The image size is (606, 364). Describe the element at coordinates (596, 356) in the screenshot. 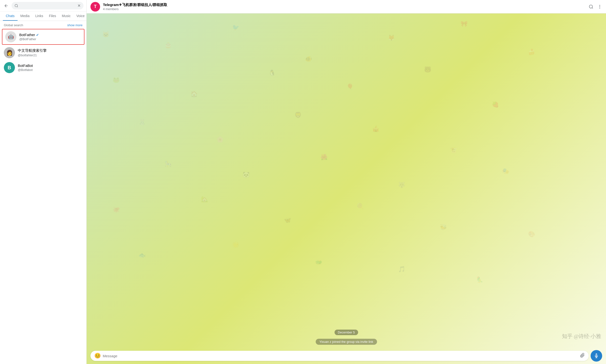

I see `voice-button` at that location.